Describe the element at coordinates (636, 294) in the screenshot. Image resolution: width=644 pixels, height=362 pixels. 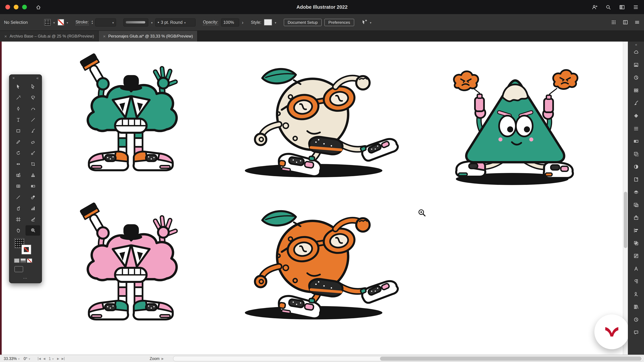
I see `panel-glyphs-icon` at that location.